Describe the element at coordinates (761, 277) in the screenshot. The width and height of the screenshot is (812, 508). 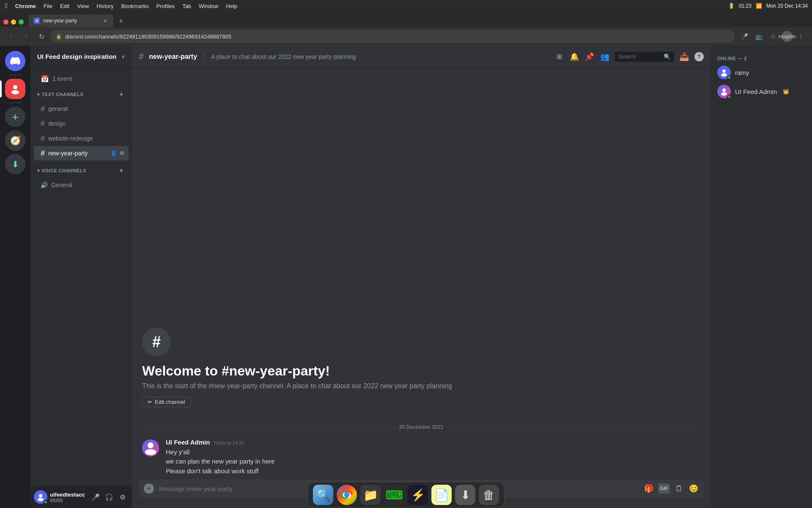
I see `members-sidebar: ONLINE — 2 ramy UI Feed Admin 👑` at that location.